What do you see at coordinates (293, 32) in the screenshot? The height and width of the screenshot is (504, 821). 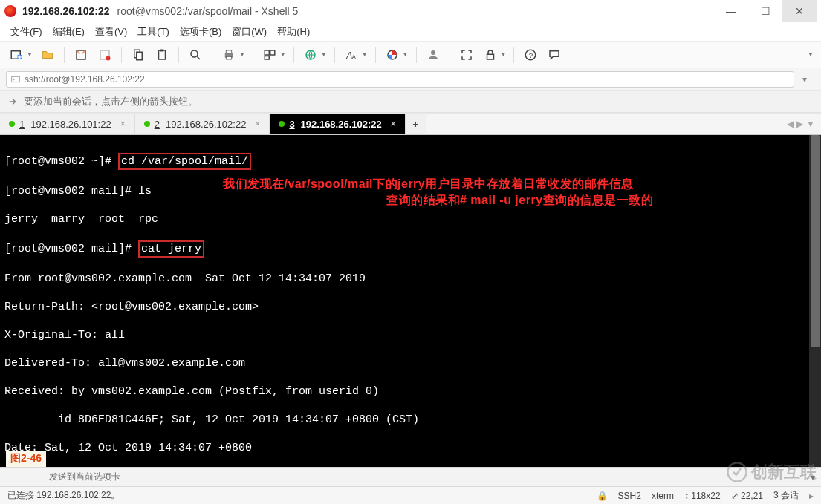 I see `menu-help: 帮助(H)` at bounding box center [293, 32].